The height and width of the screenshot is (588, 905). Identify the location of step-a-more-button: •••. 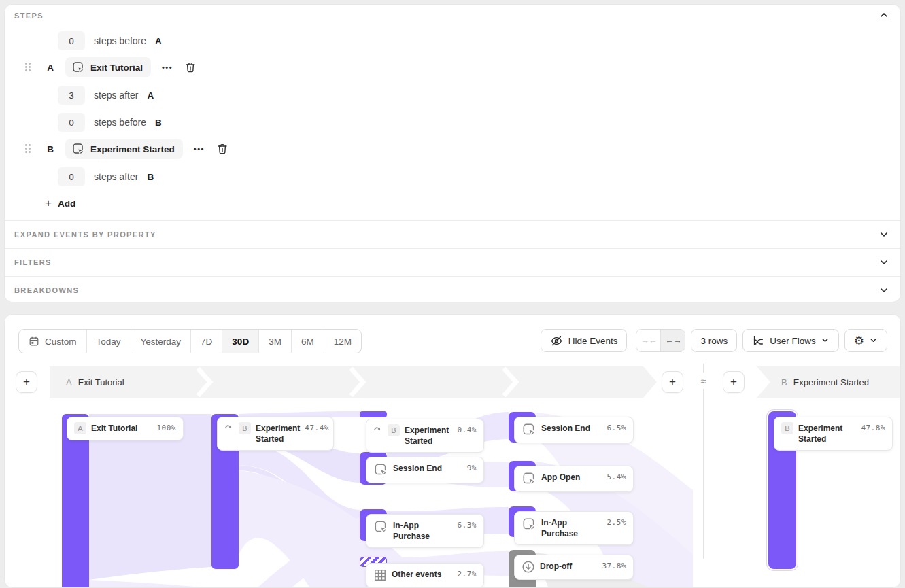
(167, 67).